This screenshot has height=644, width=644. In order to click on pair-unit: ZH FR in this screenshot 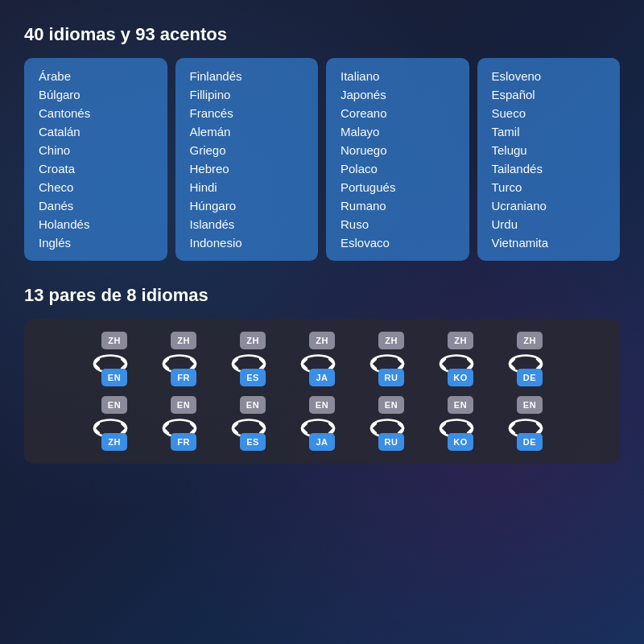, I will do `click(184, 359)`.